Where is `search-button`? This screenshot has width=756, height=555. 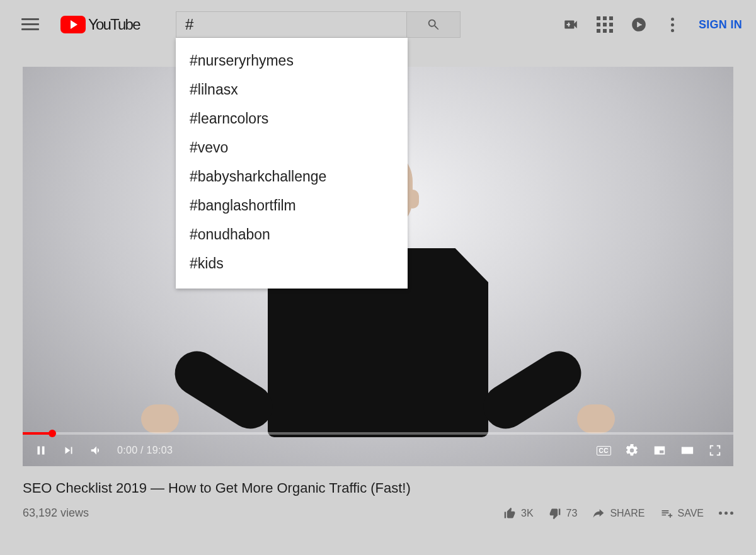 search-button is located at coordinates (433, 25).